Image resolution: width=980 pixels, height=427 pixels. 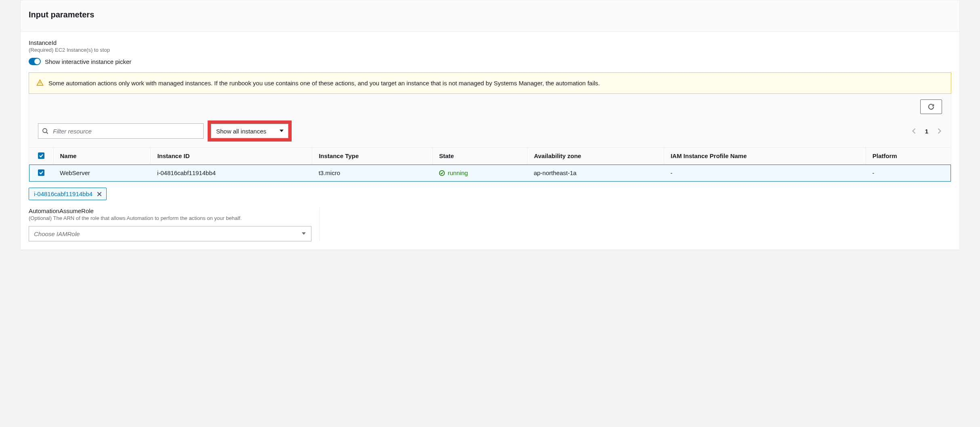 What do you see at coordinates (458, 173) in the screenshot?
I see `cell-state-text: running` at bounding box center [458, 173].